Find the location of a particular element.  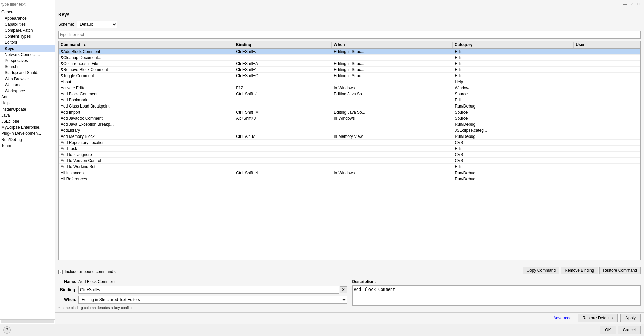

table-row: Add Memory BlockCtrl+Alt+MIn Memory View… is located at coordinates (350, 136).